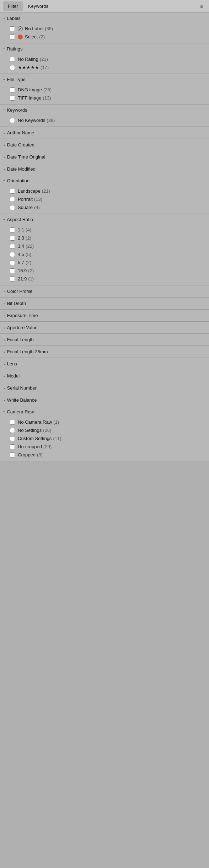  Describe the element at coordinates (104, 400) in the screenshot. I see `section-white-balance: › White Balance` at that location.